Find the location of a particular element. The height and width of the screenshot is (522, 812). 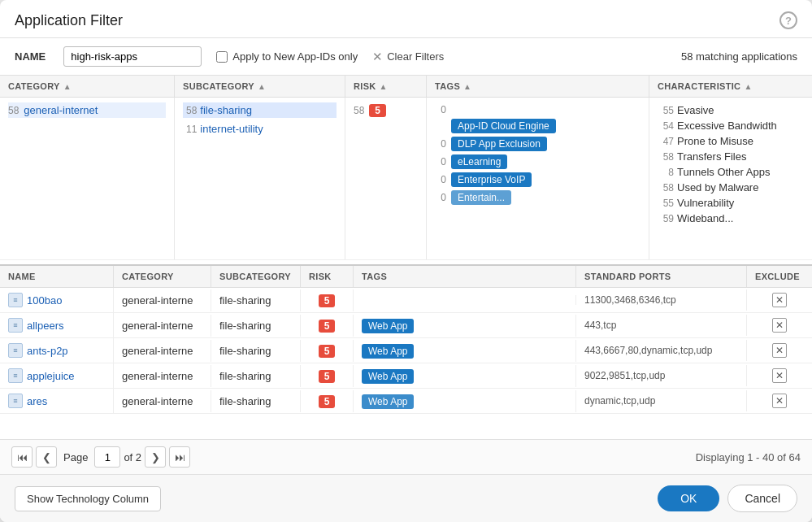

result-cell-name: ≡ applejuice is located at coordinates (57, 376).